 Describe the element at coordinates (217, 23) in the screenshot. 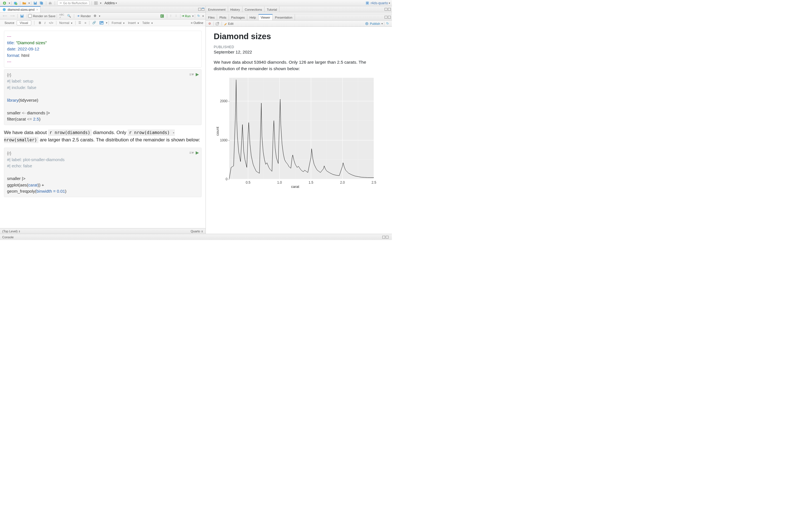

I see `popout-icon` at that location.